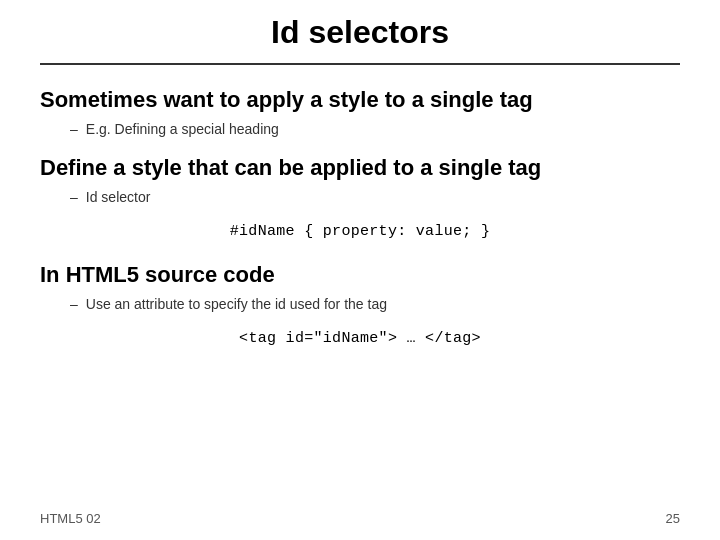 This screenshot has height=540, width=720. I want to click on section2-bullet: – Id selector, so click(375, 197).